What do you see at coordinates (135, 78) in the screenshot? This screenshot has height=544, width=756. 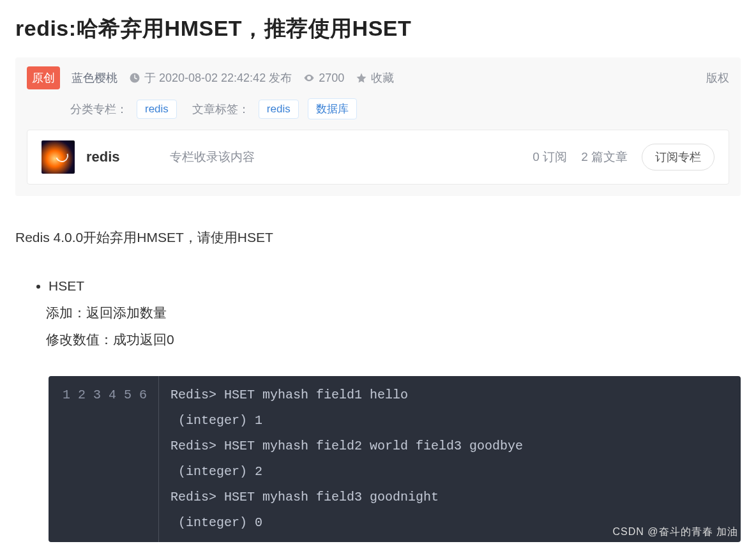 I see `clock-icon` at bounding box center [135, 78].